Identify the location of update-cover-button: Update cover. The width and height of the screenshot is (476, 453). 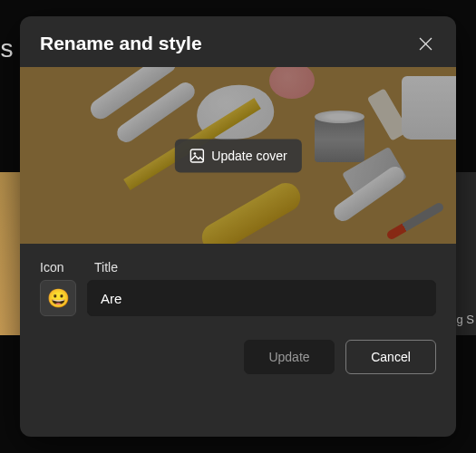
(238, 156).